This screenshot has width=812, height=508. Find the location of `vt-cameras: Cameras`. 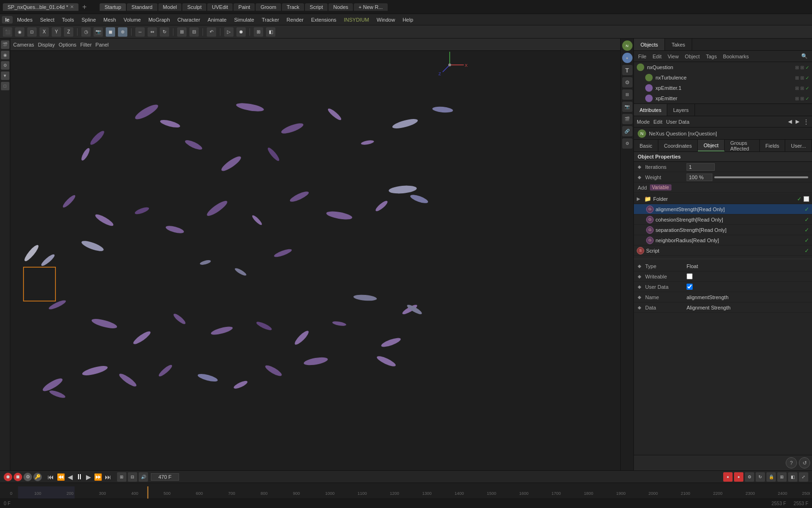

vt-cameras: Cameras is located at coordinates (23, 45).